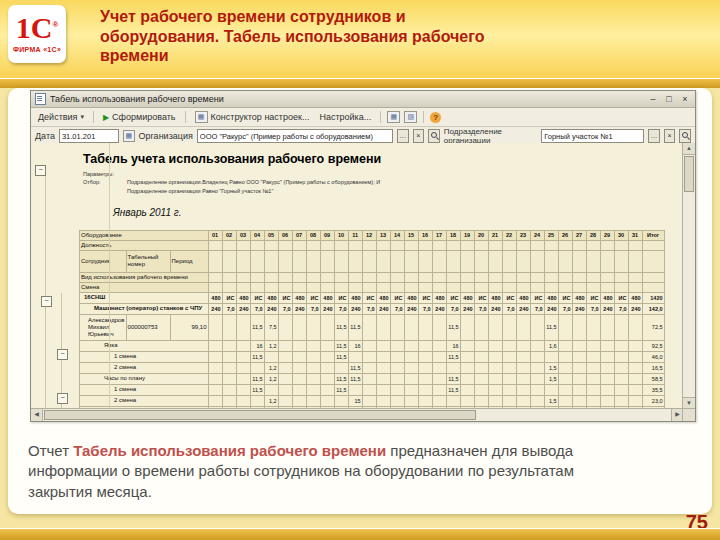 Image resolution: width=720 pixels, height=540 pixels. Describe the element at coordinates (419, 136) in the screenshot. I see `org-clear-button: ×` at that location.